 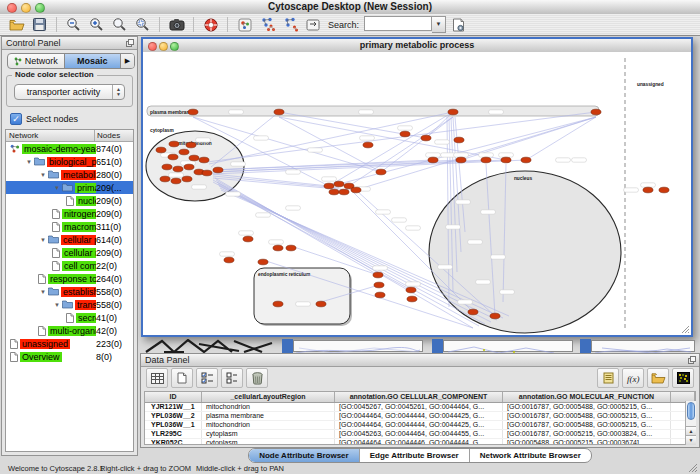 I want to click on open-file-icon, so click(x=16, y=24).